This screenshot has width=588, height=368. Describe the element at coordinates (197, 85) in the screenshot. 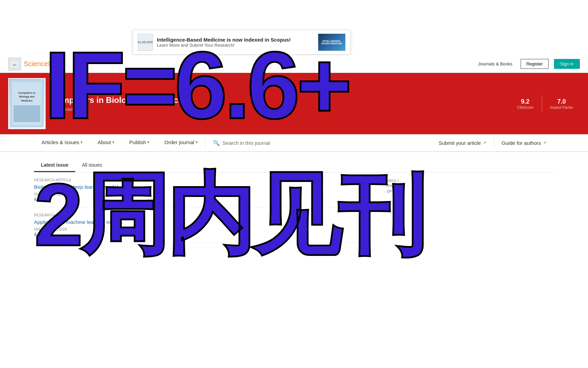

I see `overlay-if-text: IF=6.6+` at that location.